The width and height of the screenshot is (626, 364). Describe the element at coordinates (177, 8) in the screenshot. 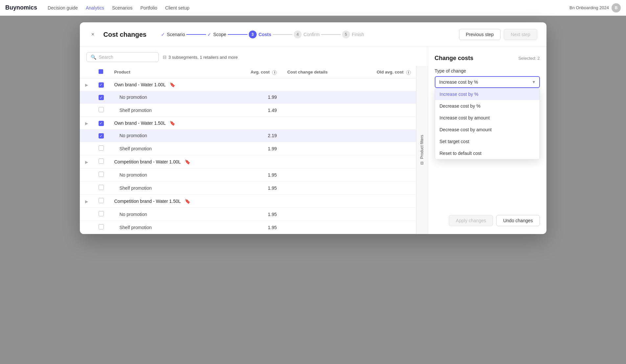

I see `nav-client-setup: Client setup` at that location.